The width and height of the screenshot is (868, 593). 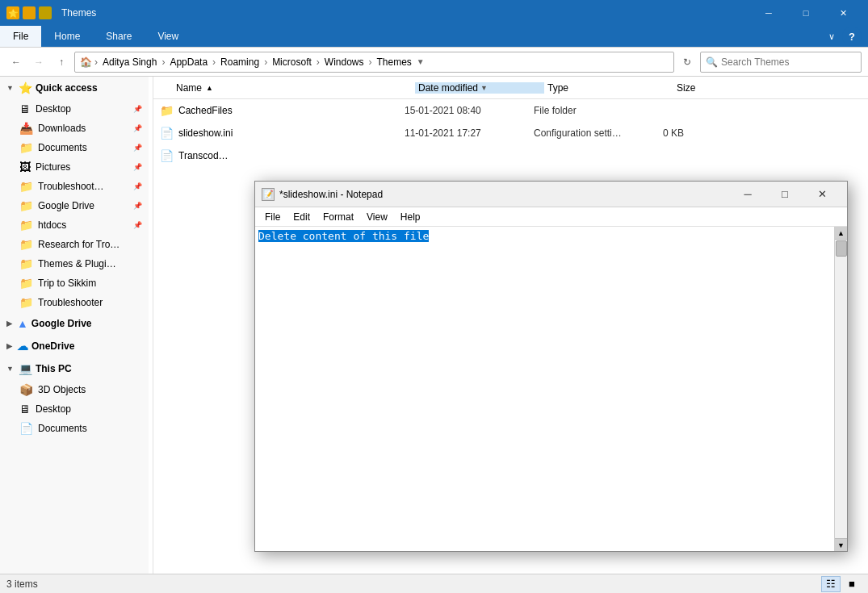 What do you see at coordinates (26, 88) in the screenshot?
I see `star-icon: ⭐` at bounding box center [26, 88].